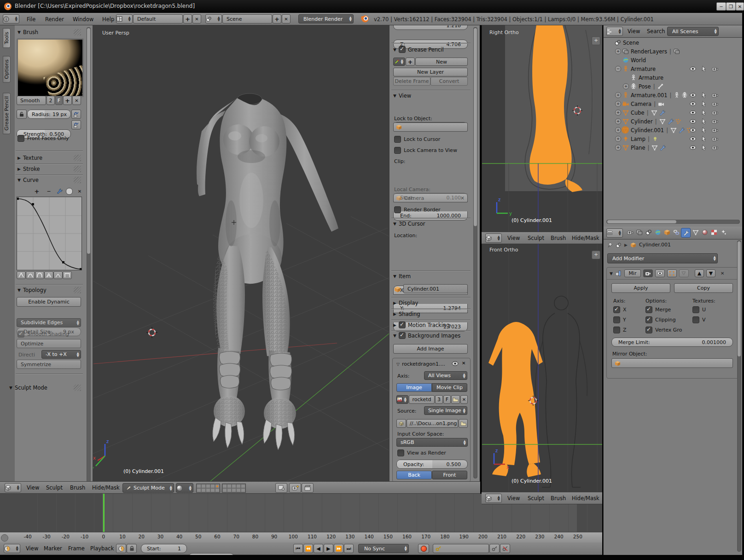  I want to click on curve-delete-button, so click(80, 191).